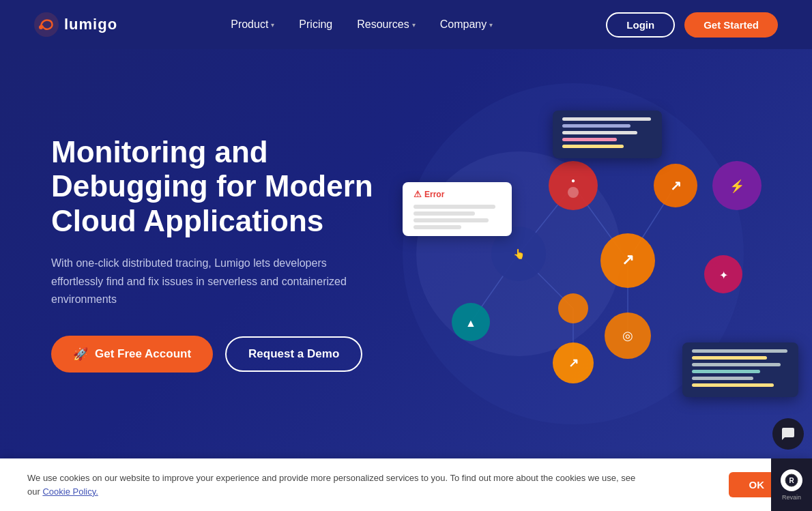 The image size is (812, 511). What do you see at coordinates (731, 25) in the screenshot?
I see `get-started-button: Get Started` at bounding box center [731, 25].